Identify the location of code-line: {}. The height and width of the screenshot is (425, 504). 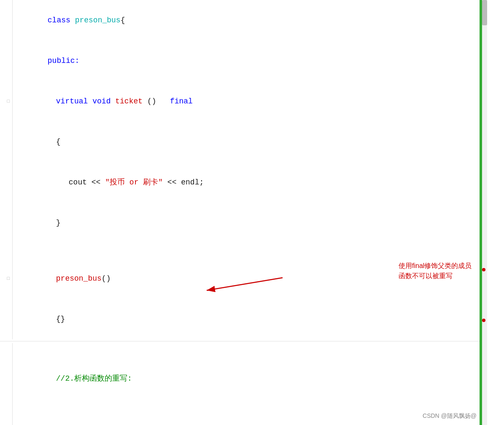
(244, 319).